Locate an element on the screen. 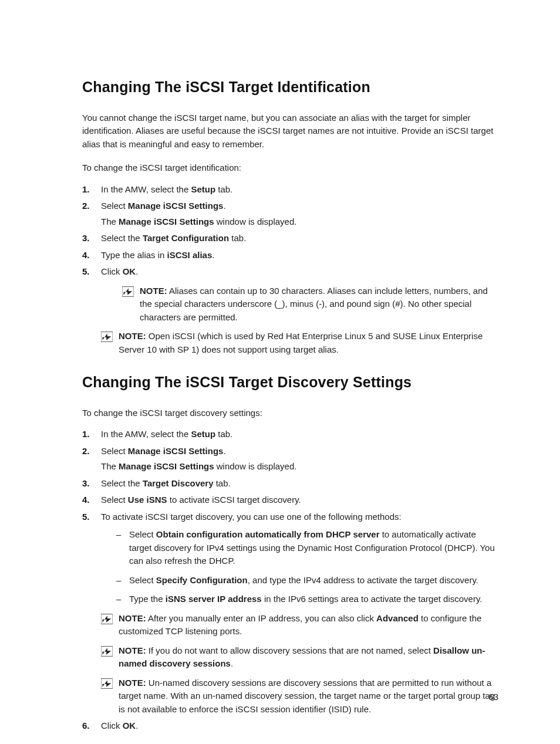 This screenshot has width=560, height=744. step-item: Type the alias in iSCSI alias. is located at coordinates (299, 256).